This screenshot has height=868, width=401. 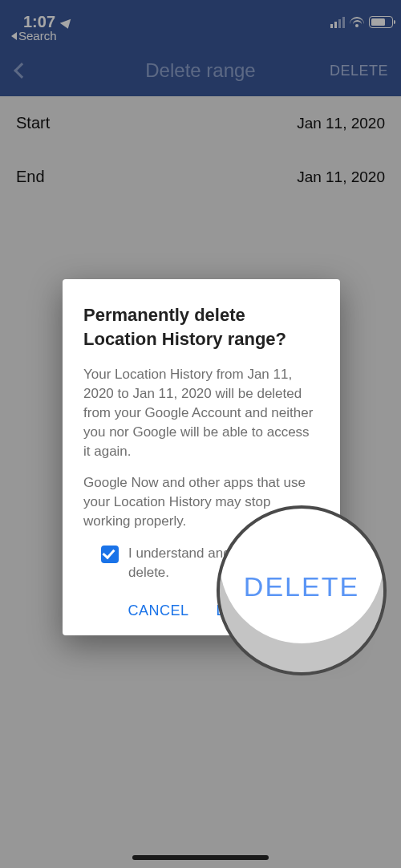 I want to click on dialog-title: Permanently delete Location History rang…, so click(x=201, y=327).